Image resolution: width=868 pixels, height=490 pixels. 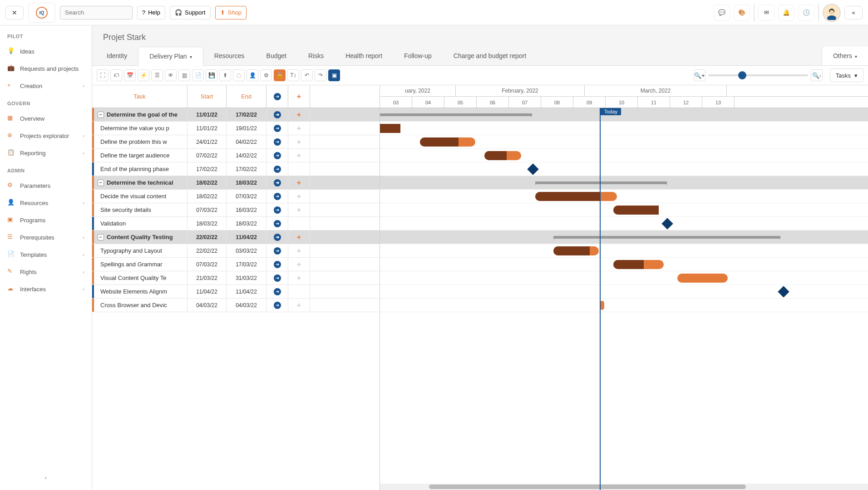 What do you see at coordinates (266, 75) in the screenshot?
I see `tool-settings: ⚙` at bounding box center [266, 75].